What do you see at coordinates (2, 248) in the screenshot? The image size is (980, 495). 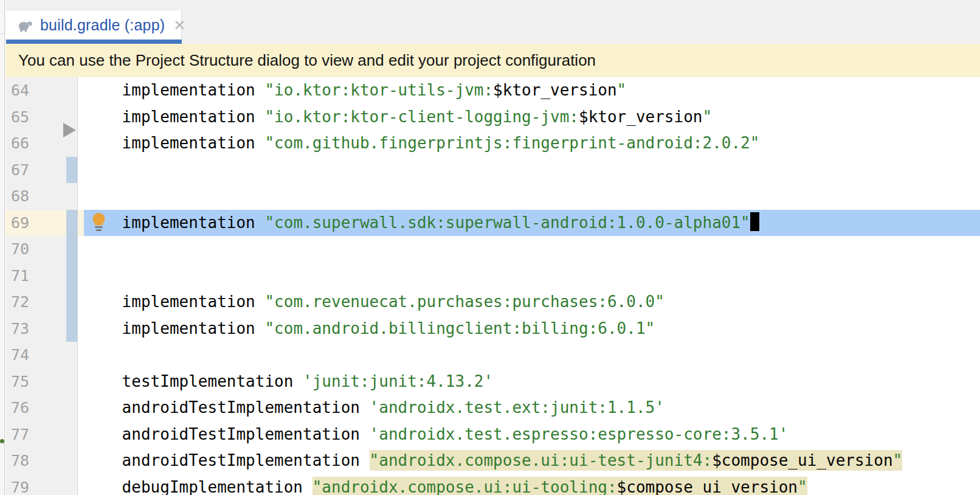 I see `project-panel-splitter` at bounding box center [2, 248].